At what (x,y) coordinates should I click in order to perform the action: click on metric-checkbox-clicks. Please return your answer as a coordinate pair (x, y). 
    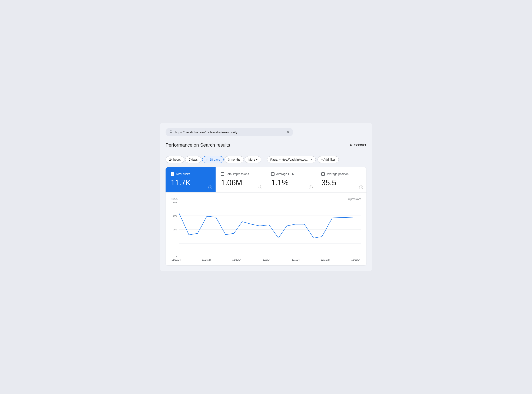
    Looking at the image, I should click on (172, 174).